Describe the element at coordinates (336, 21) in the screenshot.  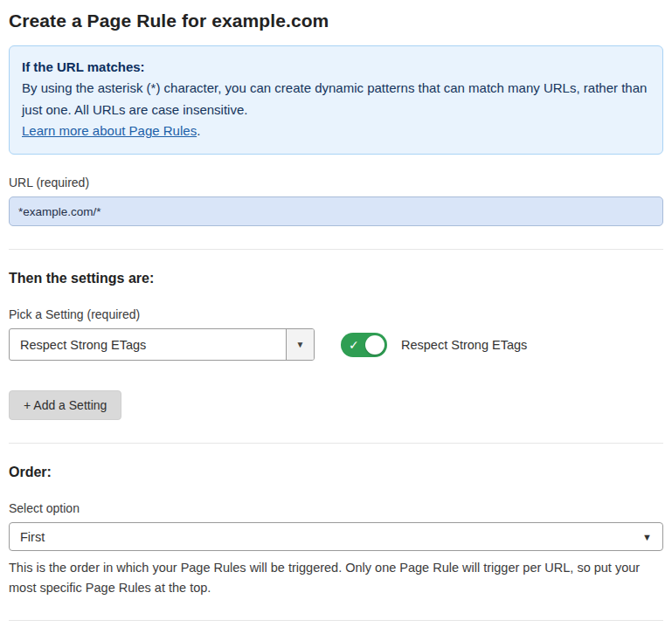
I see `page-title: Create a Page Rule for example.com` at that location.